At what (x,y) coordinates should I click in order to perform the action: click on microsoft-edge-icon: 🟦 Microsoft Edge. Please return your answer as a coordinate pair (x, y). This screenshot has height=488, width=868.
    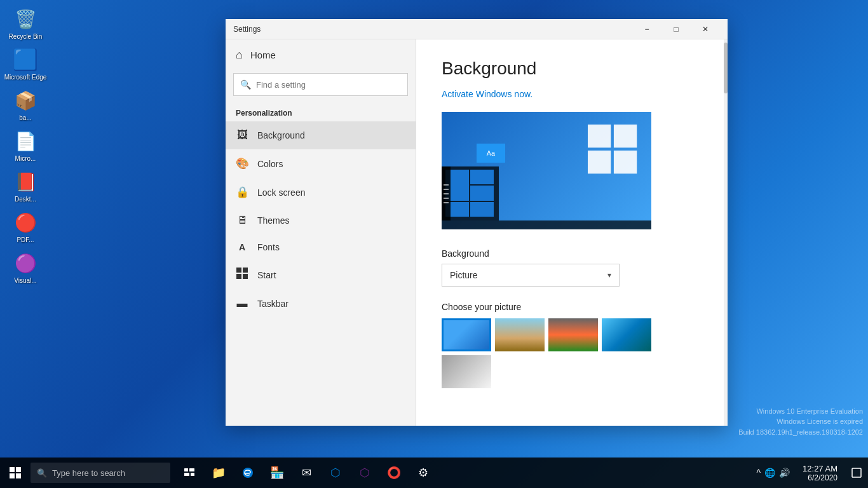
    Looking at the image, I should click on (25, 64).